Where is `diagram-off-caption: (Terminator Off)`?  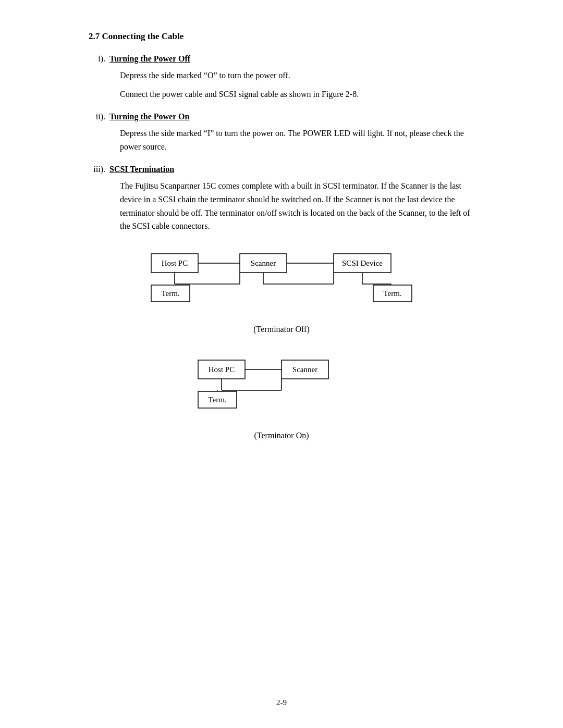 diagram-off-caption: (Terminator Off) is located at coordinates (282, 329).